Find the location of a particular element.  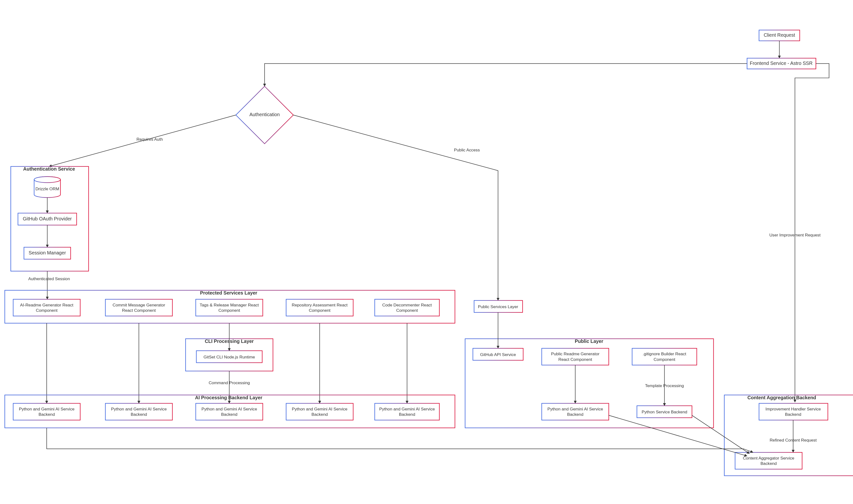

svg-text: AI-Readme Generator React is located at coordinates (47, 305).